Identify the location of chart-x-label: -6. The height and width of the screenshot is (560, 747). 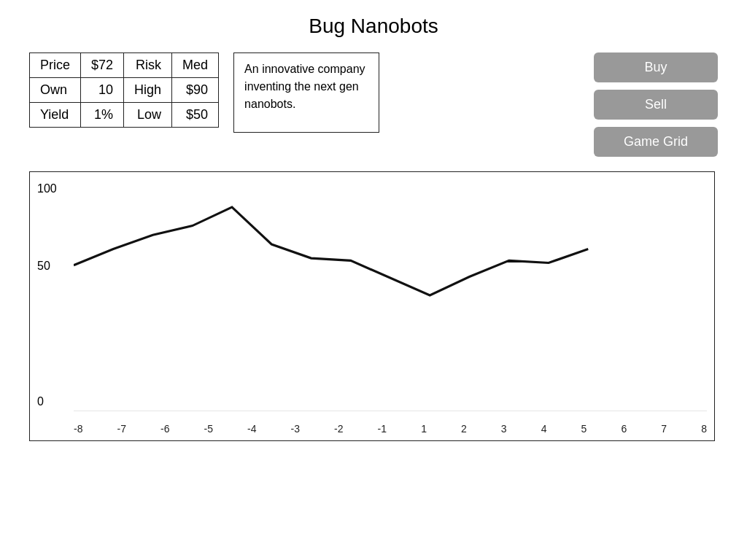
(165, 429).